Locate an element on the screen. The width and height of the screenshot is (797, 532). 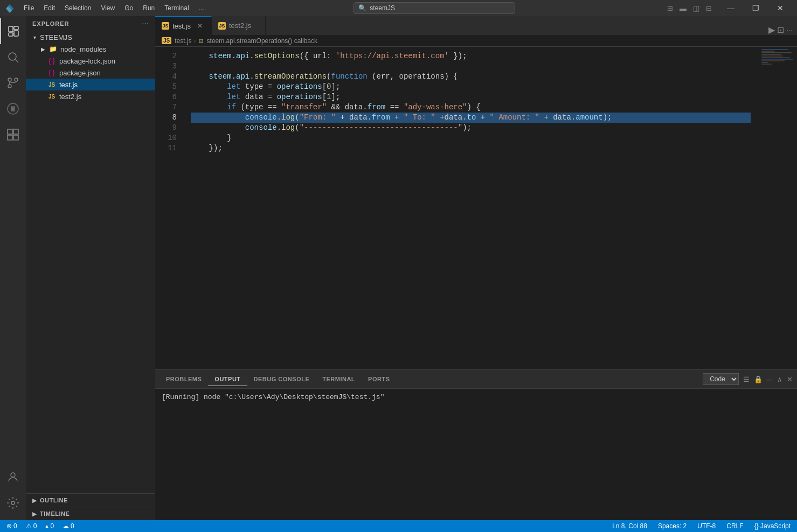
panel-tab-problems: PROBLEMS is located at coordinates (184, 379).